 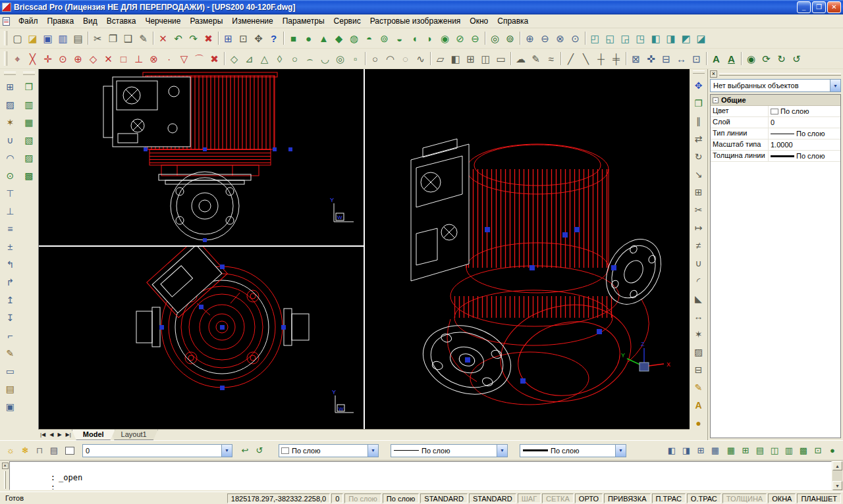 I want to click on copy-icon: ❐, so click(x=113, y=38).